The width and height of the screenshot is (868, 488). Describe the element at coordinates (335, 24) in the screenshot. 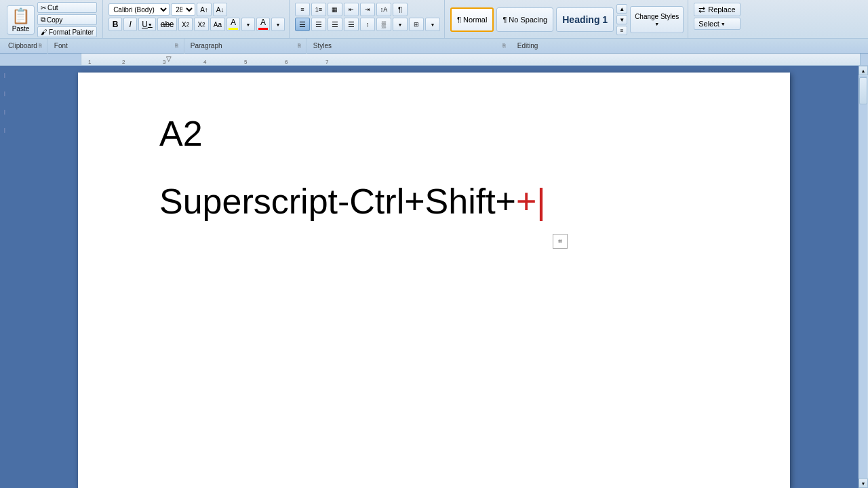

I see `align-right-button: ☰` at that location.